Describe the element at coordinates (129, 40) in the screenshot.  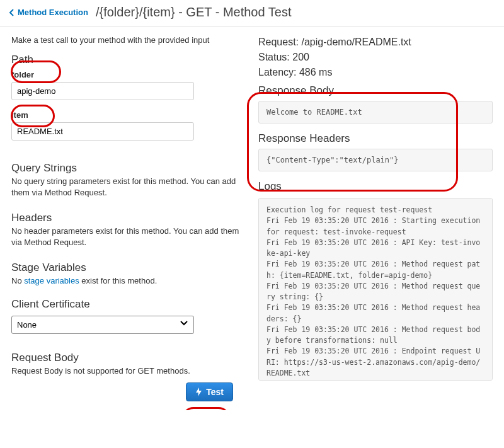
I see `intro-text: Make a test call to your method with the…` at that location.